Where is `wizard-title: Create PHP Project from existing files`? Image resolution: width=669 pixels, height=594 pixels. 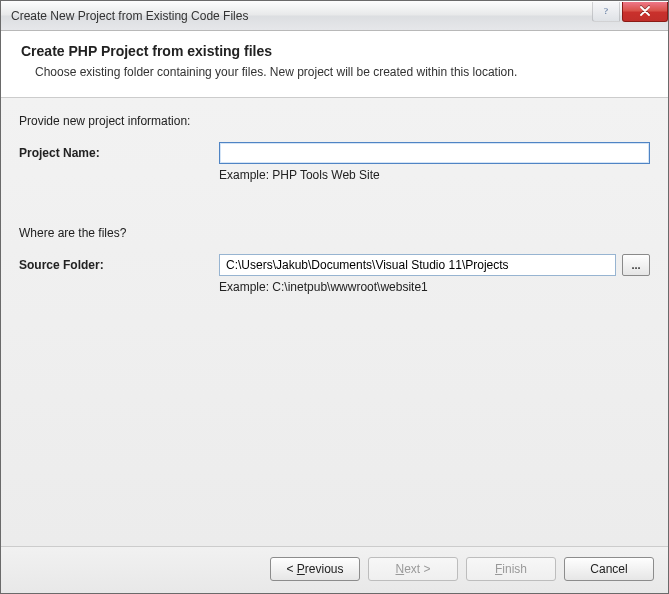
wizard-title: Create PHP Project from existing files is located at coordinates (334, 51).